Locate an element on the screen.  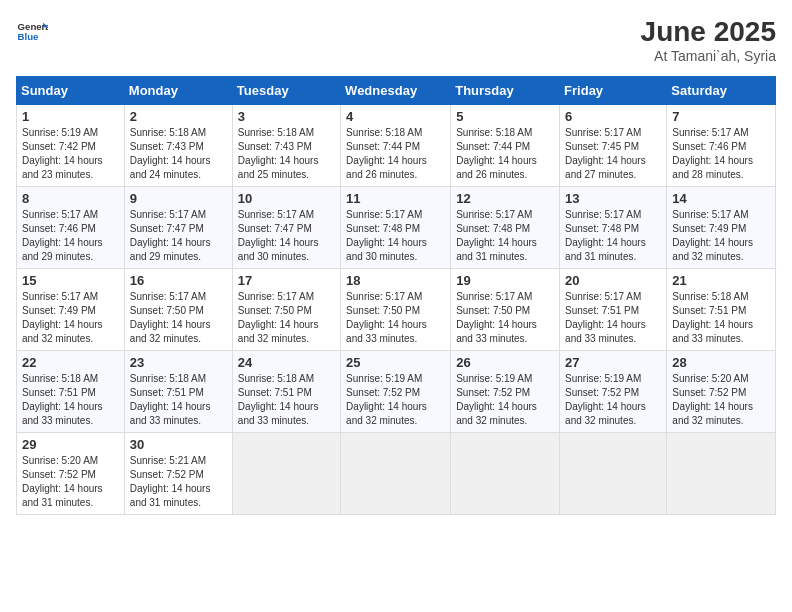
table-row: 18Sunrise: 5:17 AMSunset: 7:50 PMDayligh… is located at coordinates (396, 310).